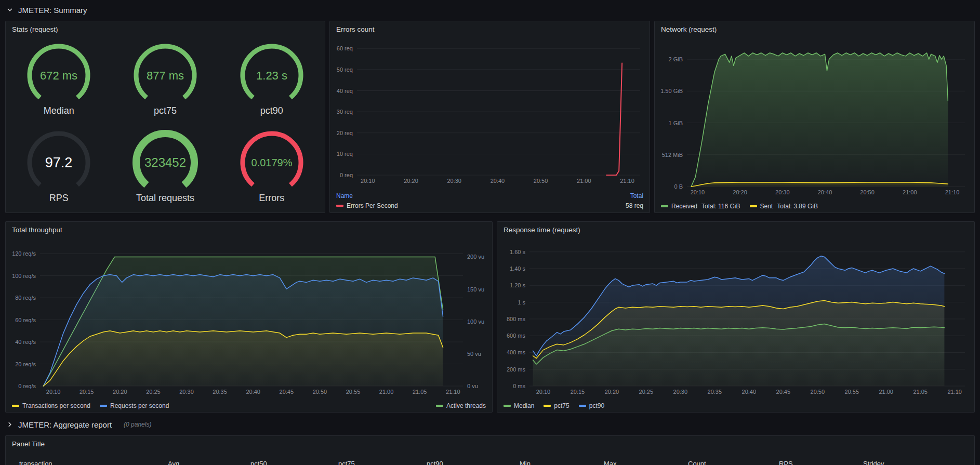  I want to click on svg-text: 20:45, so click(287, 392).